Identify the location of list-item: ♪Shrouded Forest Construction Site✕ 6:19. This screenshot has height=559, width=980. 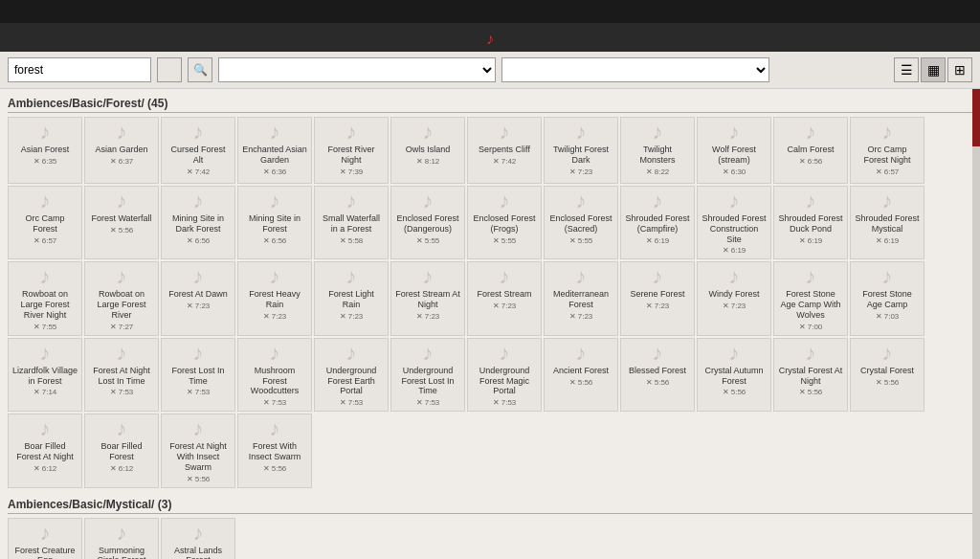
(734, 222).